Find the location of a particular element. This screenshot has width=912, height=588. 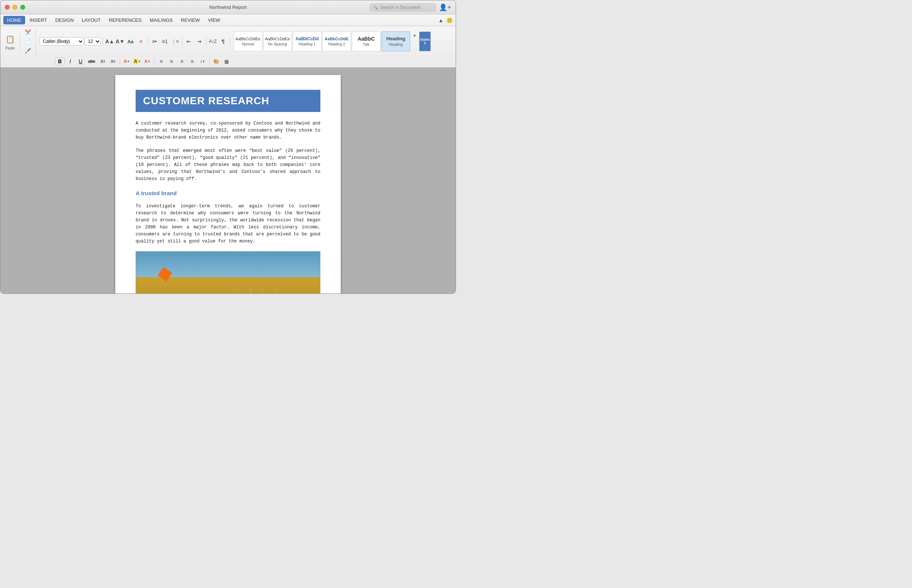

format-painter-button: 🖌️ is located at coordinates (27, 50).